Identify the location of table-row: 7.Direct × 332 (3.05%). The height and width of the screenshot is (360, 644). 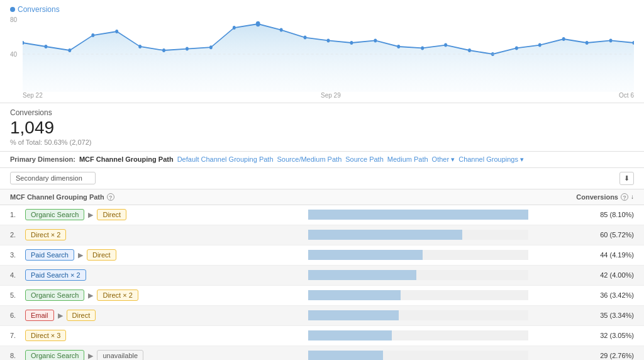
(322, 336).